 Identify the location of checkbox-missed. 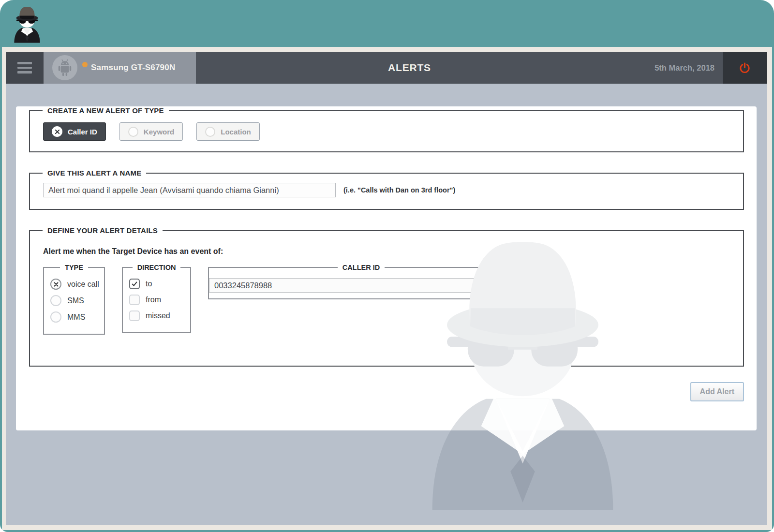
(134, 316).